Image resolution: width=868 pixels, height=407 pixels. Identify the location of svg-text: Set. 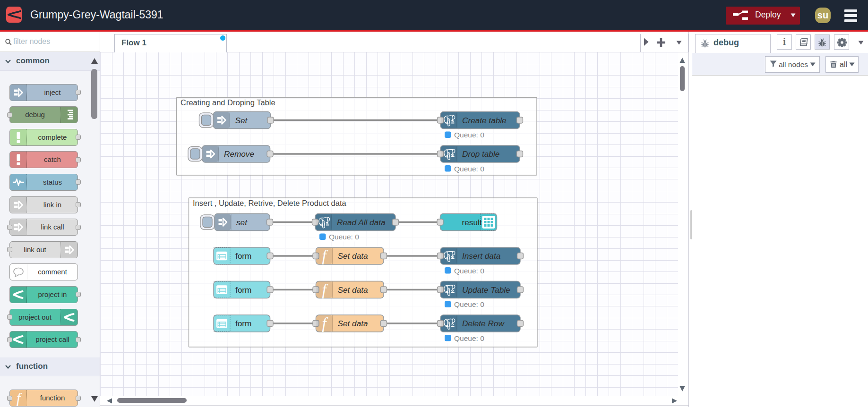
(242, 120).